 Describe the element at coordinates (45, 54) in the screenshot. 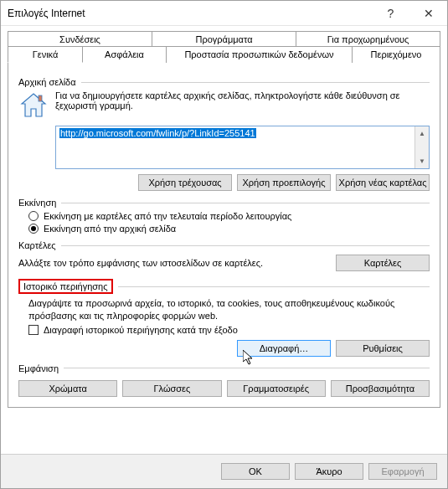

I see `tab-general: Γενικά` at that location.